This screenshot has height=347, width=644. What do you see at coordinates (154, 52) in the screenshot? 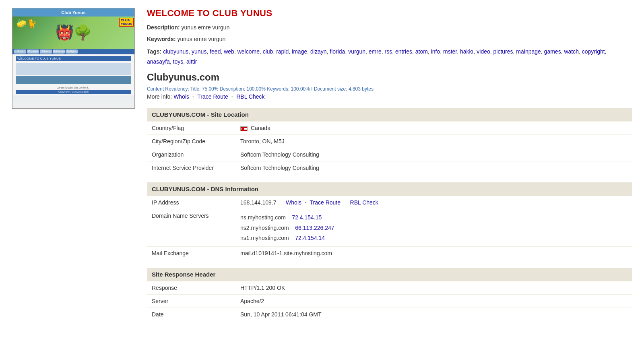
I see `tags-label: Tags:` at bounding box center [154, 52].